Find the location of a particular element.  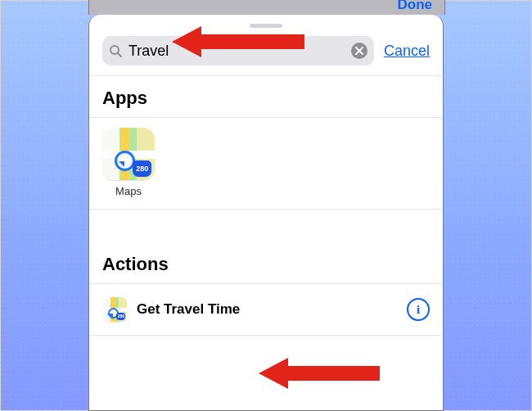

info-icon: i is located at coordinates (418, 309).